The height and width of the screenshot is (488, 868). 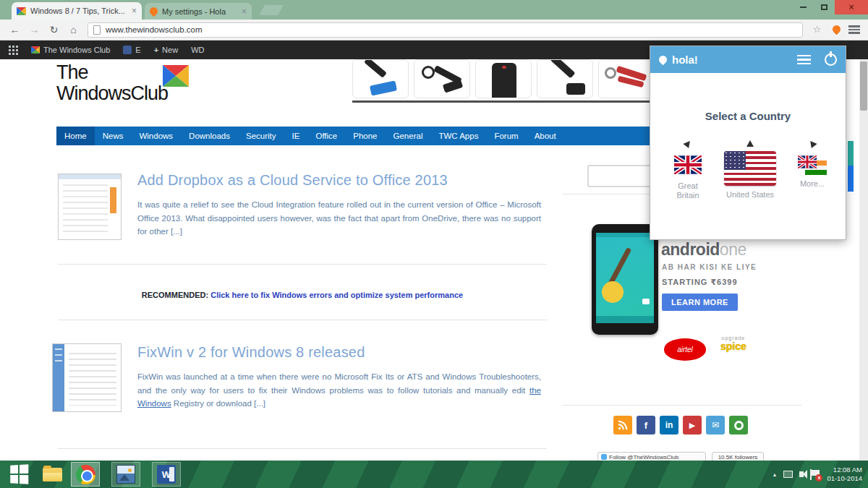 What do you see at coordinates (750, 168) in the screenshot?
I see `us-flag-icon` at bounding box center [750, 168].